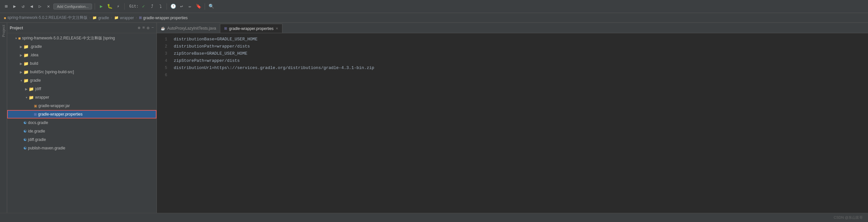  I want to click on bookmark-icon: 🔖, so click(198, 7).